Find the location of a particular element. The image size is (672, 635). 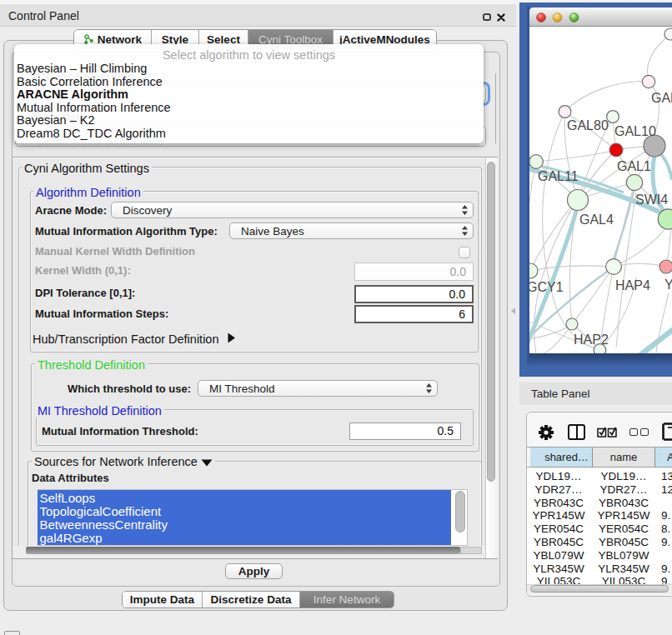

svg-text: HAP4 is located at coordinates (633, 285).